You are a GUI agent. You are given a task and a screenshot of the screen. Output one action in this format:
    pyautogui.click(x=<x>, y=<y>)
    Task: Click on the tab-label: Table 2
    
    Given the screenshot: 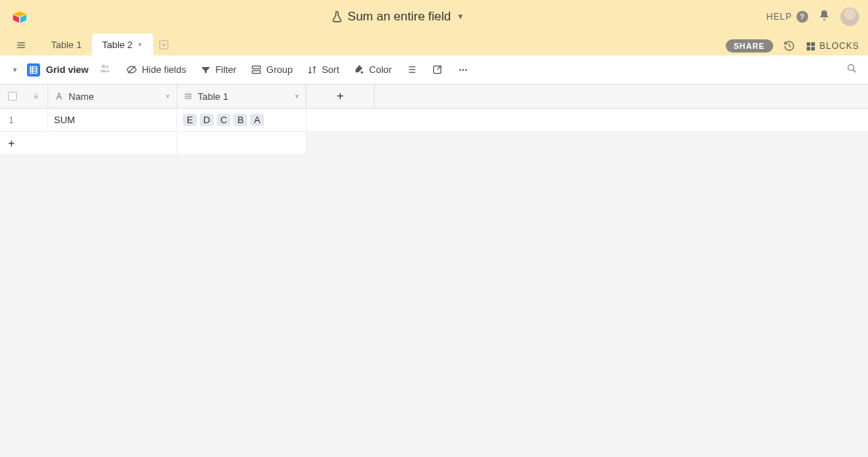 What is the action you would take?
    pyautogui.click(x=117, y=45)
    